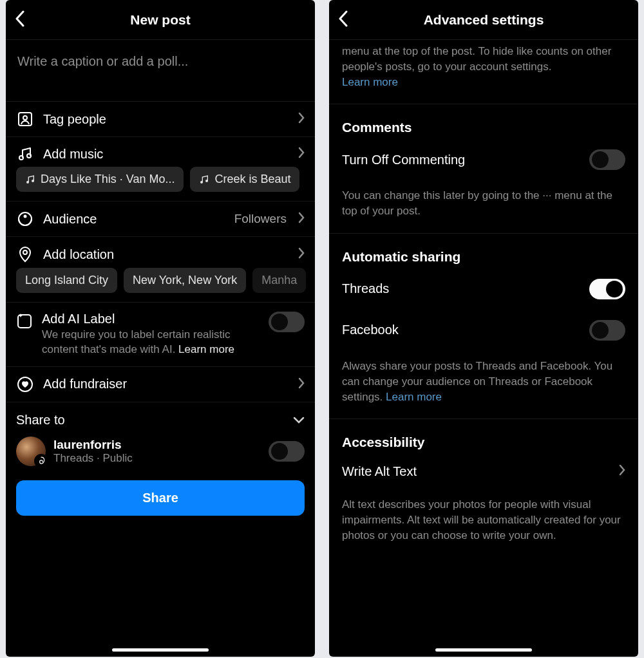 The width and height of the screenshot is (644, 658). Describe the element at coordinates (160, 120) in the screenshot. I see `tag-people-row: Tag people` at that location.